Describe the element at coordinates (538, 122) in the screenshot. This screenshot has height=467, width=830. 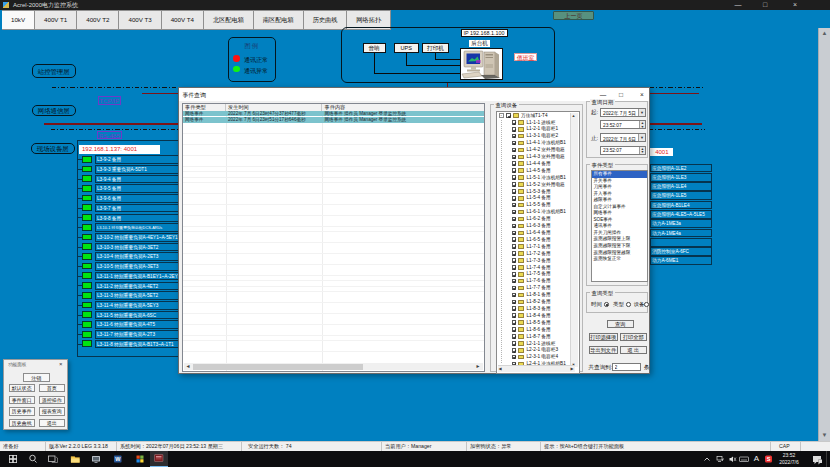
I see `tree-row: L1-1-1 进线柜` at that location.